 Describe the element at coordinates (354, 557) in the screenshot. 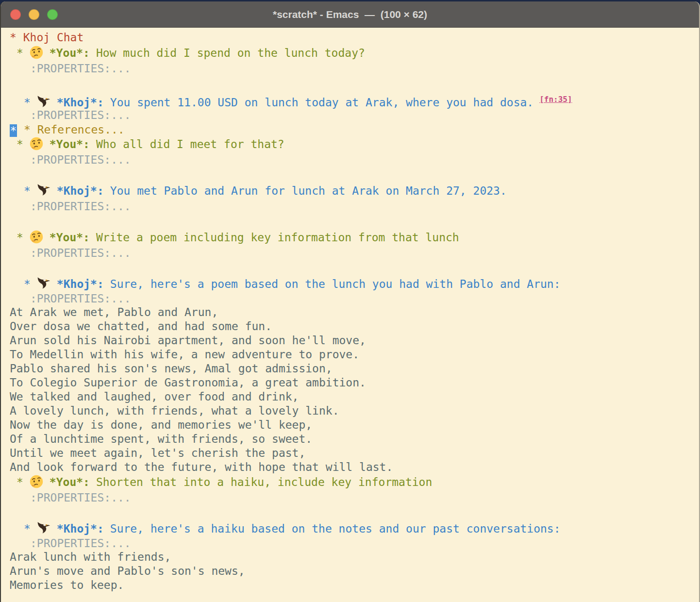

I see `haiku-line: Arak lunch with friends,` at that location.